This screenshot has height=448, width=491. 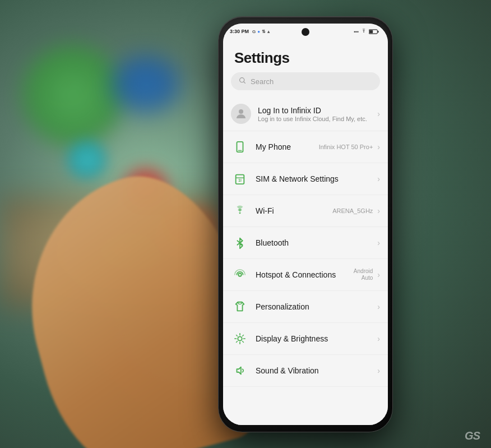 What do you see at coordinates (353, 211) in the screenshot?
I see `wifi-value: ARENA_5GHz` at bounding box center [353, 211].